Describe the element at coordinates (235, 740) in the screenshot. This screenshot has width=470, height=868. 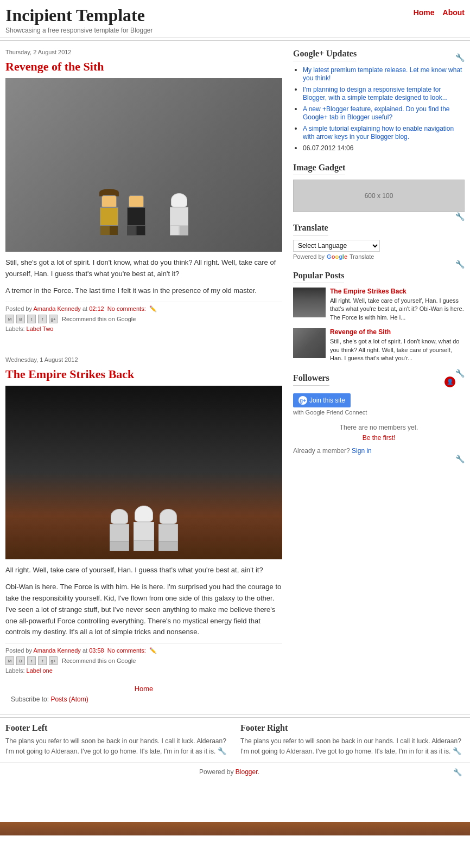
I see `page-footer: Footer Left The plans you refer to will …` at that location.